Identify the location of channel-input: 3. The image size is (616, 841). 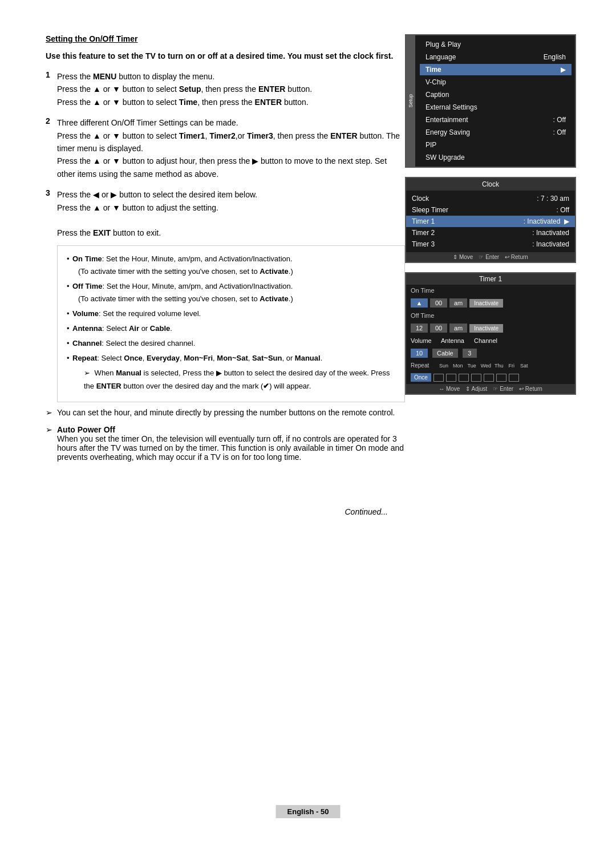
(470, 353).